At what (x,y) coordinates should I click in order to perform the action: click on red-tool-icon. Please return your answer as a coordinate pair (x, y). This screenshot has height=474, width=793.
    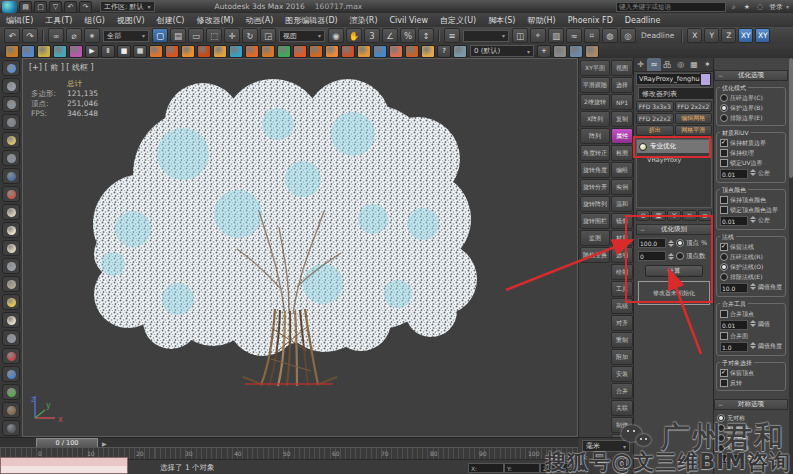
    Looking at the image, I should click on (11, 194).